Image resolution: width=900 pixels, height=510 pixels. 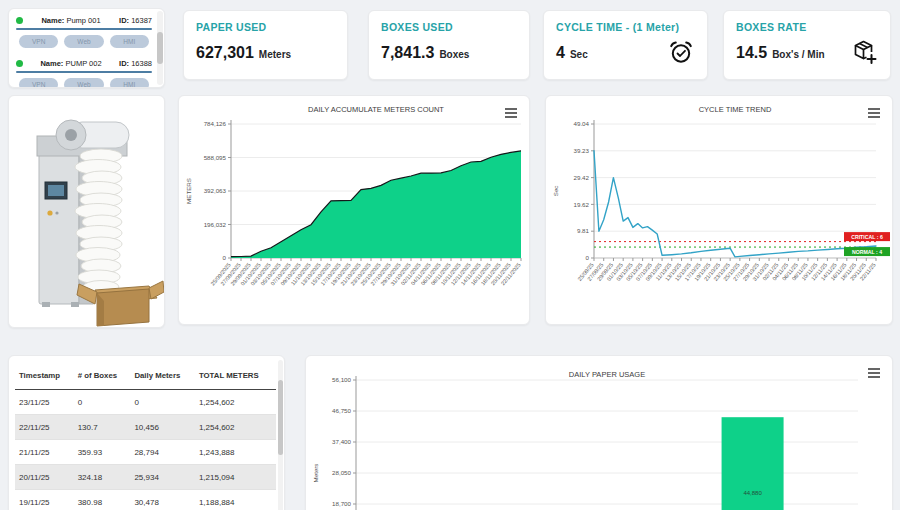 What do you see at coordinates (266, 45) in the screenshot?
I see `kpi-paper-used: PAPER USED 627,301 Meters` at bounding box center [266, 45].